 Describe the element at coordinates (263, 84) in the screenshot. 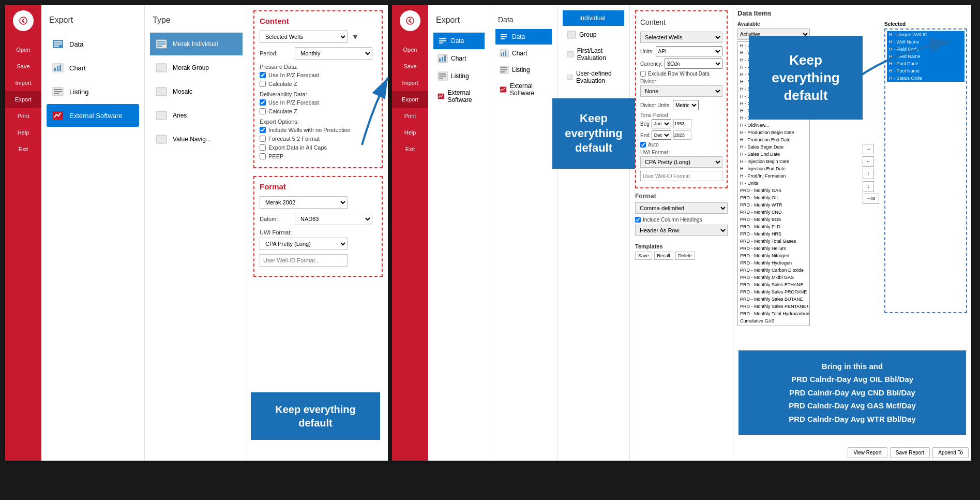

I see `calculate-z-1-checkbox` at that location.